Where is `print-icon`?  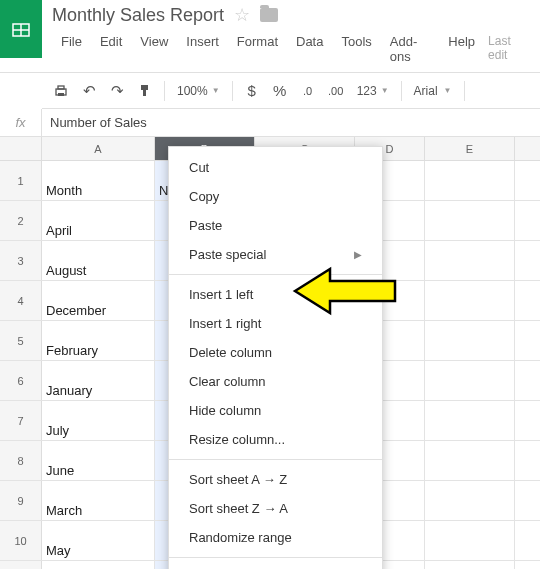 print-icon is located at coordinates (61, 91).